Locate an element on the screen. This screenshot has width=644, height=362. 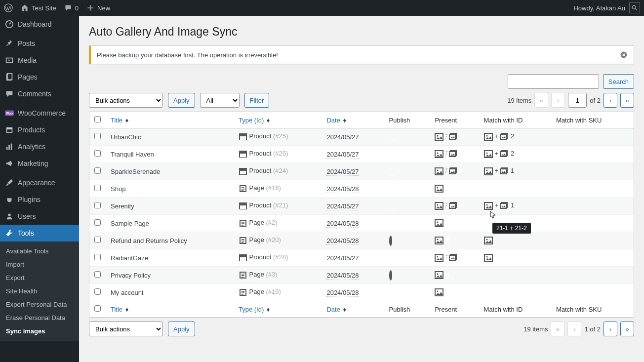
row-title: Serenity is located at coordinates (170, 206).